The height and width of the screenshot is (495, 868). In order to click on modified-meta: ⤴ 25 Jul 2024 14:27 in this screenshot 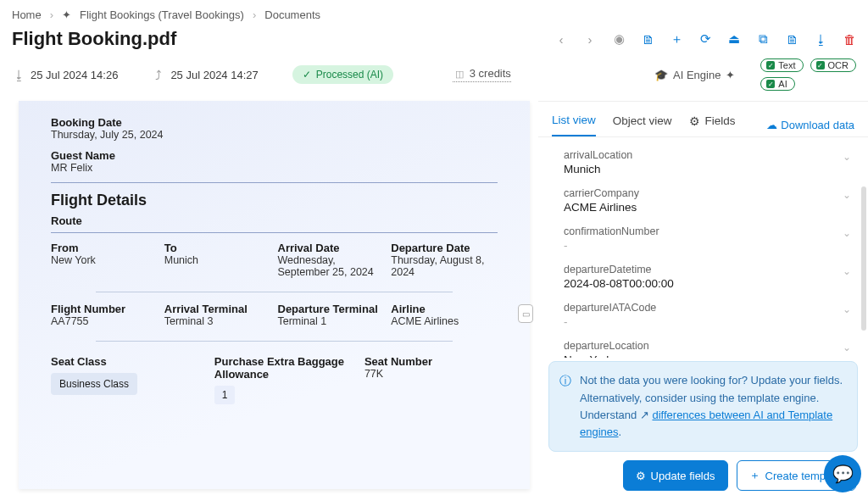, I will do `click(205, 75)`.